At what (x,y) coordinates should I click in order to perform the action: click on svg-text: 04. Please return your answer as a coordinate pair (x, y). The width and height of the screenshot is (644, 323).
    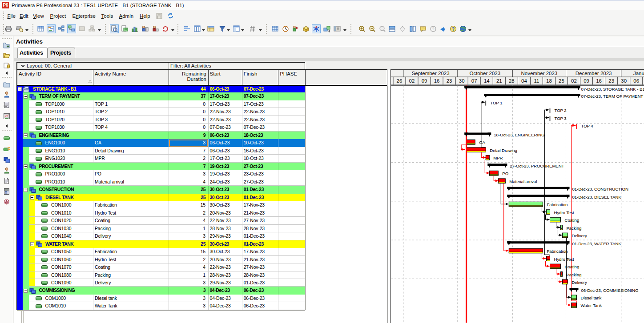
    Looking at the image, I should click on (524, 81).